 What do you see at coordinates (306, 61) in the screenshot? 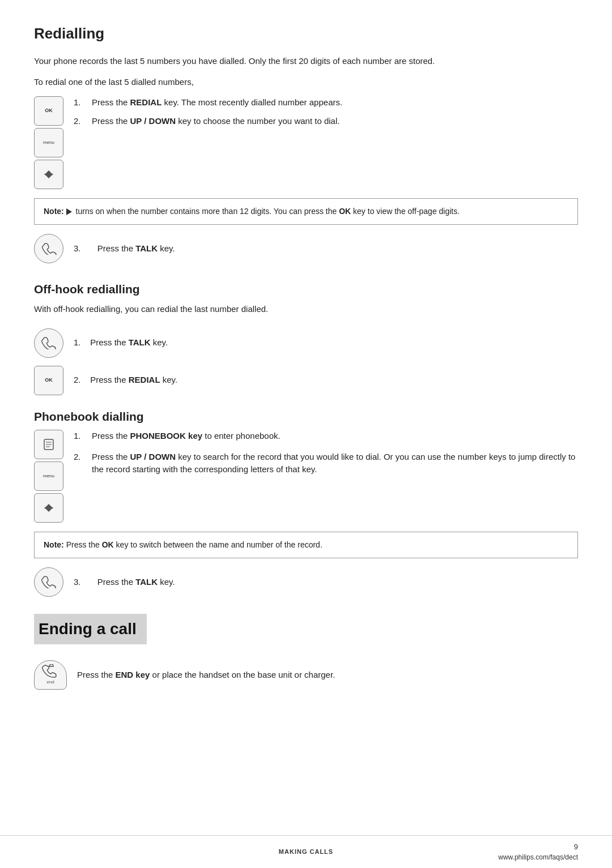
I see `redialling-intro1: Your phone records the last 5 numbers yo…` at bounding box center [306, 61].